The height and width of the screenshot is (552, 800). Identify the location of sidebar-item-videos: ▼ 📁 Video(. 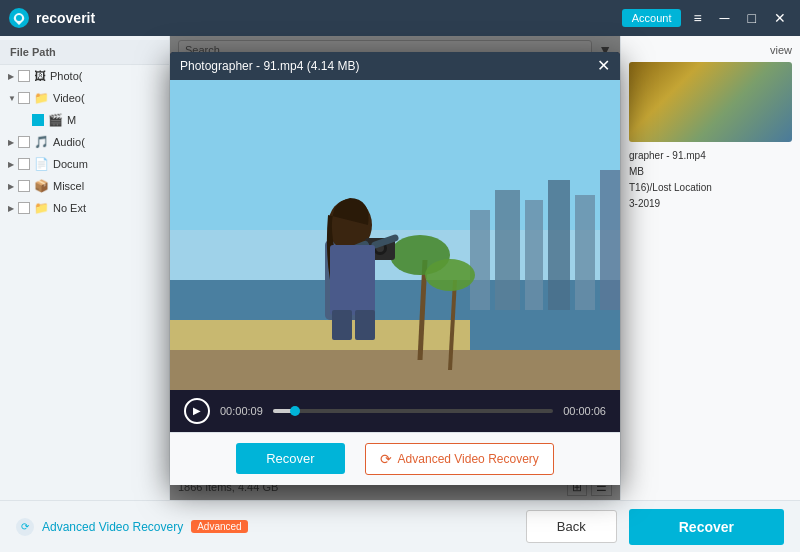
(84, 98).